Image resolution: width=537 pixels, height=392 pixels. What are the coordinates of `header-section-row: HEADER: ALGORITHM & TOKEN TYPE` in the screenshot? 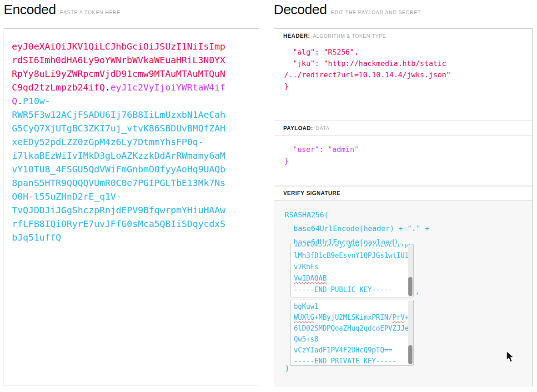 It's located at (403, 36).